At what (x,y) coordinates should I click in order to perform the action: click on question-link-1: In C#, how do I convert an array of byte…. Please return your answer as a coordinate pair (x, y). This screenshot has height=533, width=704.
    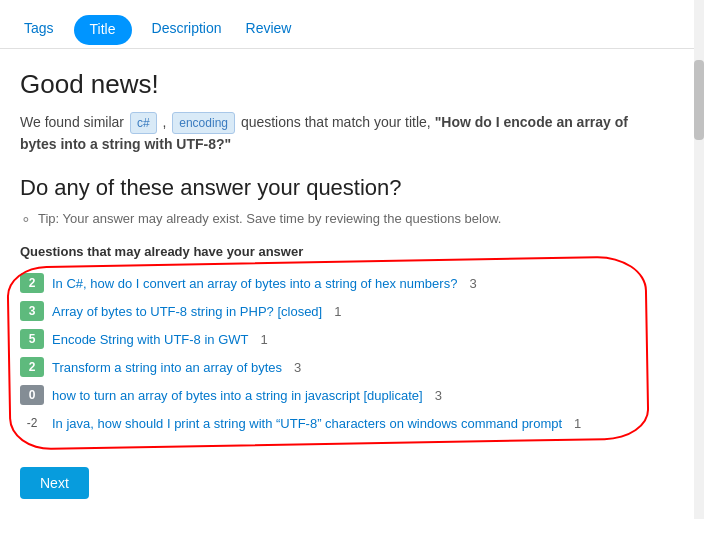
    Looking at the image, I should click on (254, 284).